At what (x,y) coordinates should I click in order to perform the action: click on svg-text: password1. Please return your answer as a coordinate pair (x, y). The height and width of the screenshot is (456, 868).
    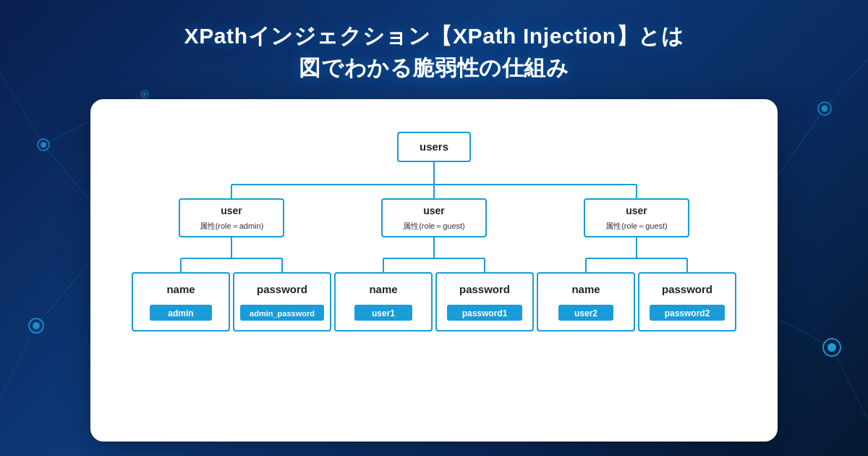
    Looking at the image, I should click on (485, 313).